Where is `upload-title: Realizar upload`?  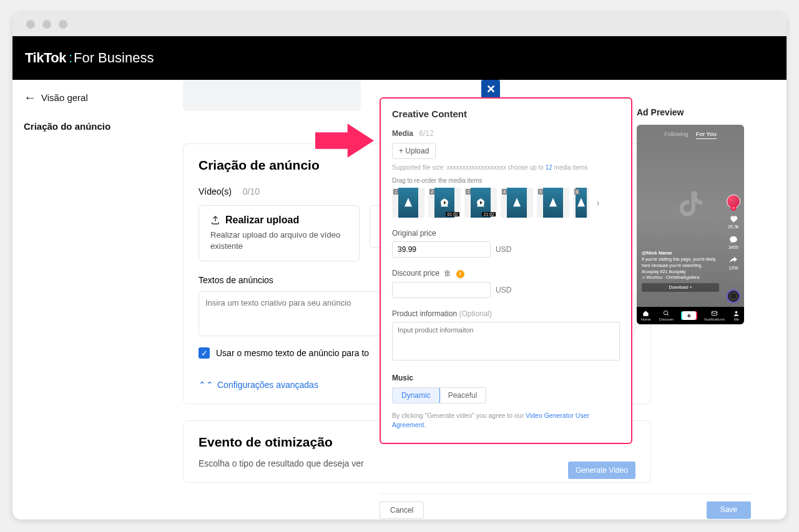
upload-title: Realizar upload is located at coordinates (262, 220).